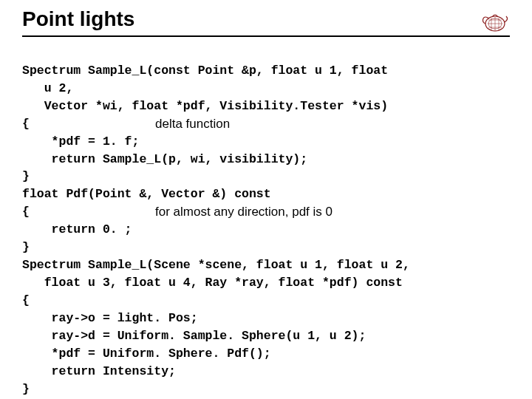 The width and height of the screenshot is (532, 399). What do you see at coordinates (146, 194) in the screenshot?
I see `code-line: float Pdf(Point &, Vector &) const` at bounding box center [146, 194].